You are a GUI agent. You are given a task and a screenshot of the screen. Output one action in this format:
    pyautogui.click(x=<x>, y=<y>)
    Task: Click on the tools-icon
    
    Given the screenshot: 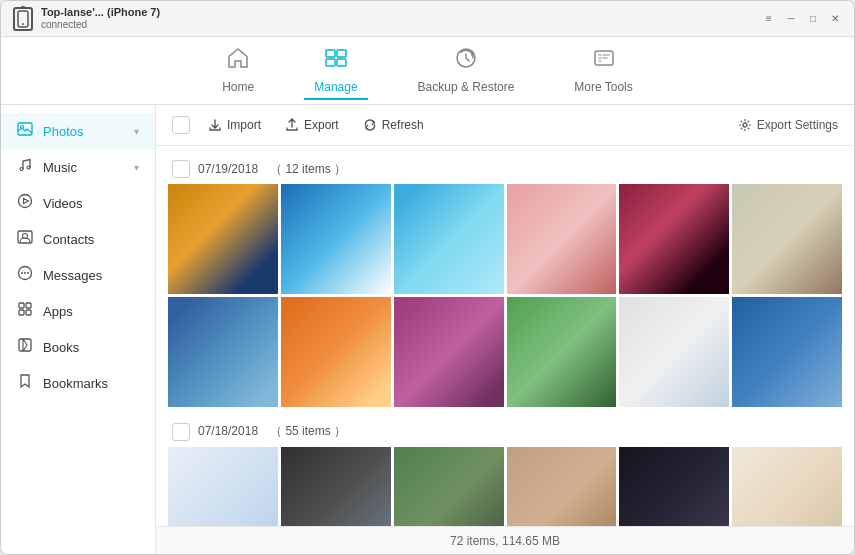 What is the action you would take?
    pyautogui.click(x=604, y=61)
    